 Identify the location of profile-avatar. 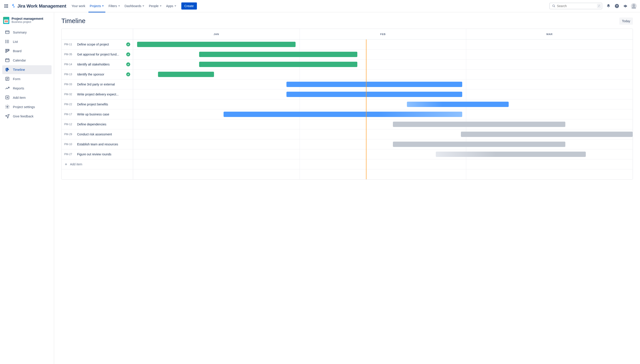
(634, 6).